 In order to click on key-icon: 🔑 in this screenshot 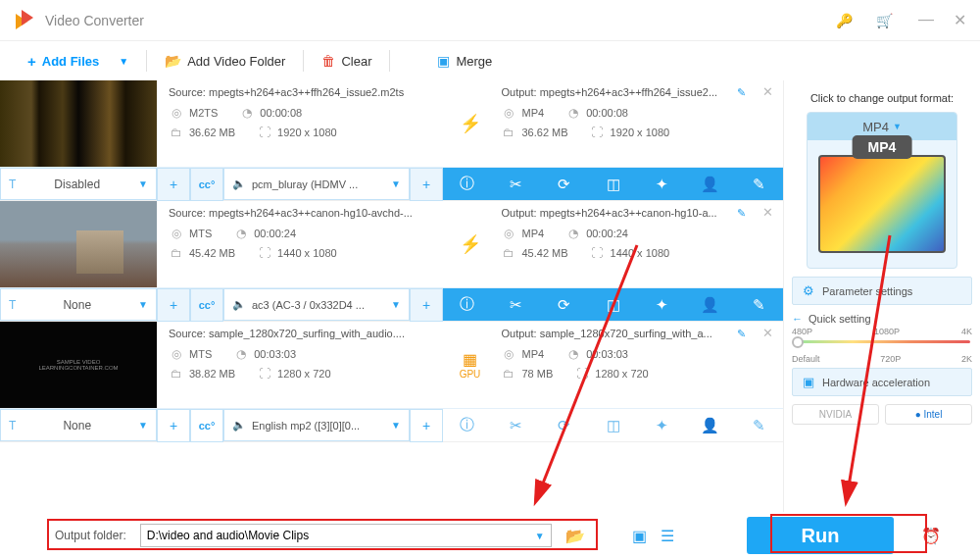, I will do `click(845, 21)`.